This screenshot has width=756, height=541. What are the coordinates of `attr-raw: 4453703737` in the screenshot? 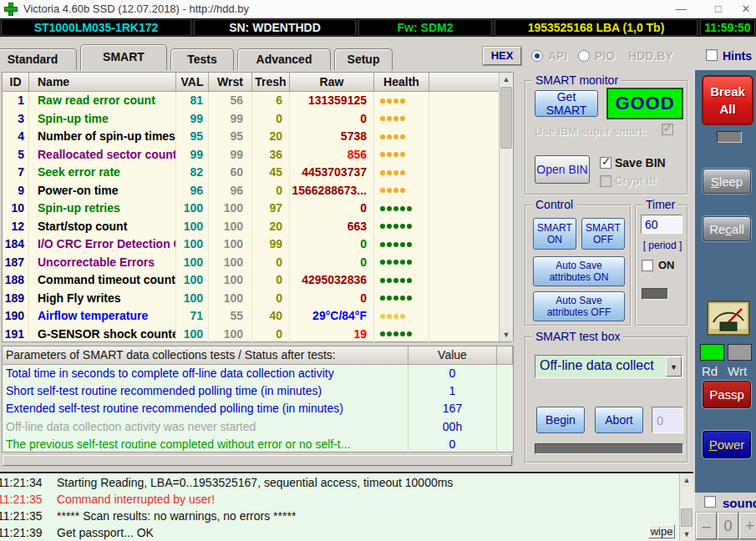 It's located at (332, 173).